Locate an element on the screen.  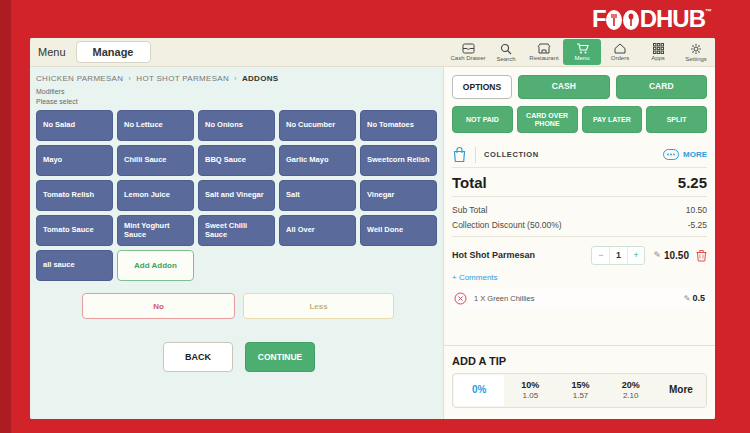
delete-item-icon is located at coordinates (702, 256).